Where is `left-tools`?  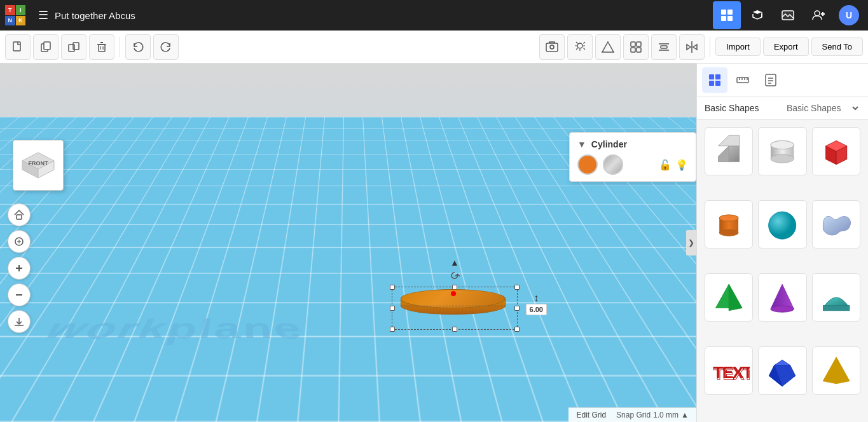
left-tools is located at coordinates (19, 268).